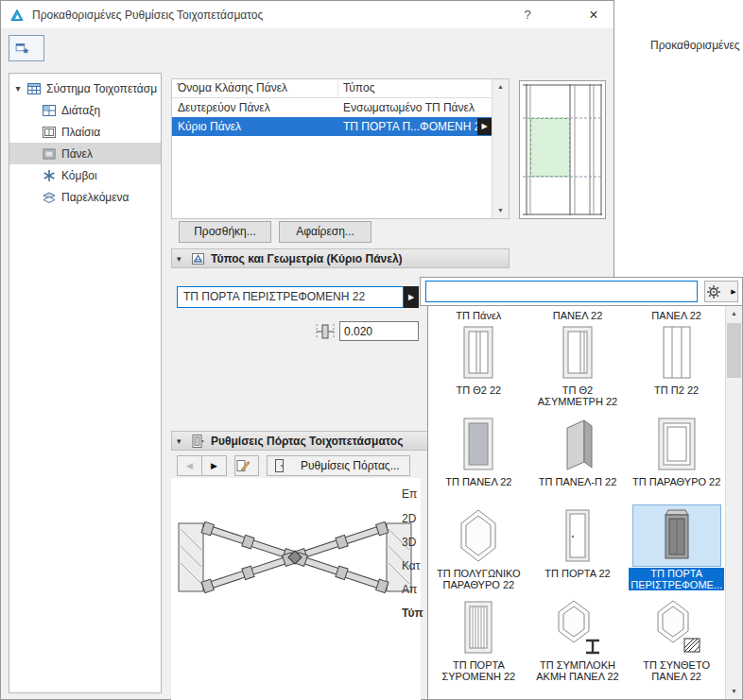 This screenshot has width=743, height=700. What do you see at coordinates (333, 108) in the screenshot?
I see `table-row-0: Δευτερεύον ΠάνελΕνσωματωμένο ΤΠ Πάνελ` at bounding box center [333, 108].